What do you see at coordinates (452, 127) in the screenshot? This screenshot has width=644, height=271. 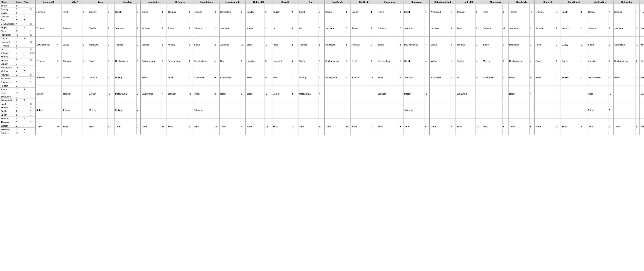 I see `fantasy-total-value: 6` at bounding box center [452, 127].